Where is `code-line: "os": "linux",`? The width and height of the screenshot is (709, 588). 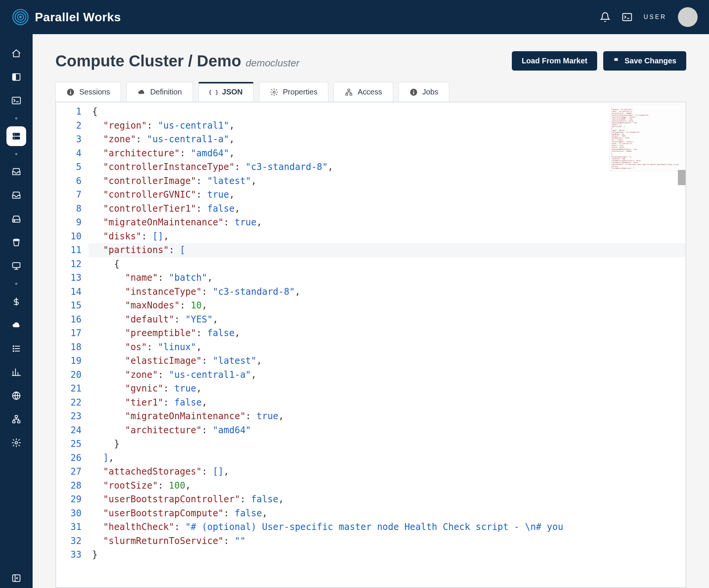 code-line: "os": "linux", is located at coordinates (387, 347).